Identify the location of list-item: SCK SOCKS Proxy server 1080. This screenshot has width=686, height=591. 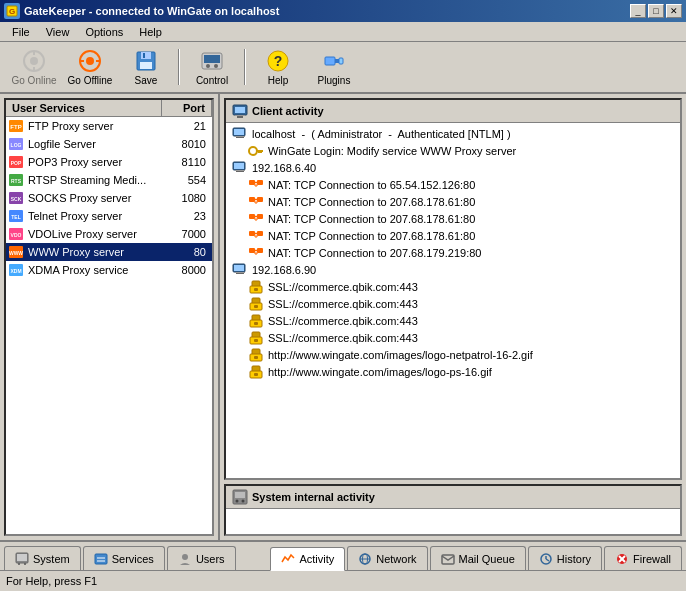
(109, 198).